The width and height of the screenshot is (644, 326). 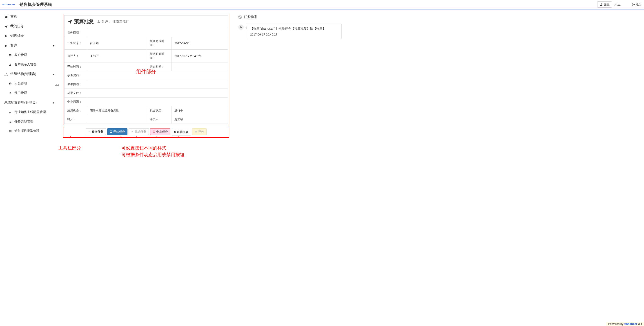 I want to click on nav-sales-opp: $销售机会, so click(x=29, y=36).